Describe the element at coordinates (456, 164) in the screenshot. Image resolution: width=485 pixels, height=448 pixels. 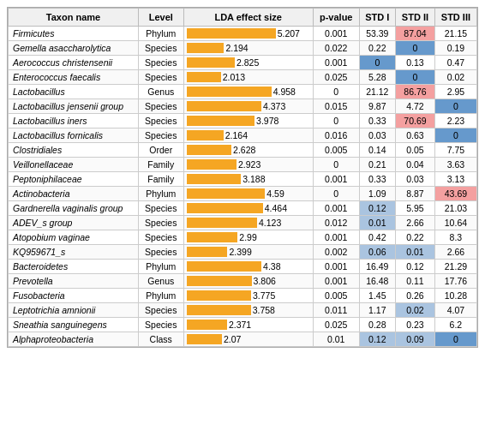
I see `cell-std3: 3.63` at that location.